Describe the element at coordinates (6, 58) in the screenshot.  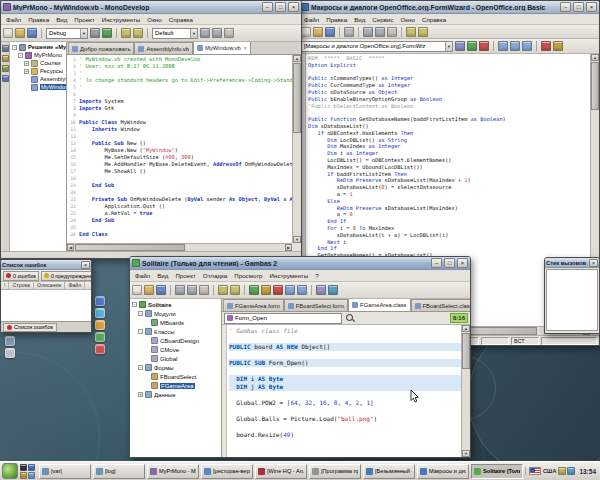
I see `files-pad-icon` at that location.